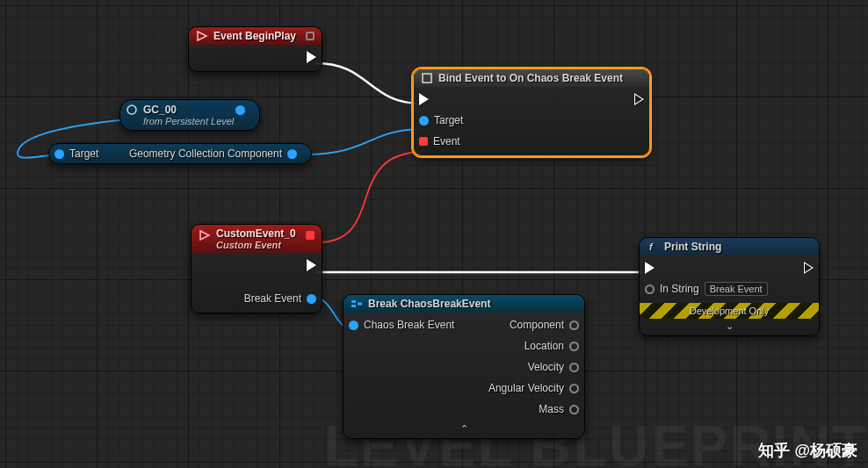  I want to click on actor-icon, so click(132, 110).